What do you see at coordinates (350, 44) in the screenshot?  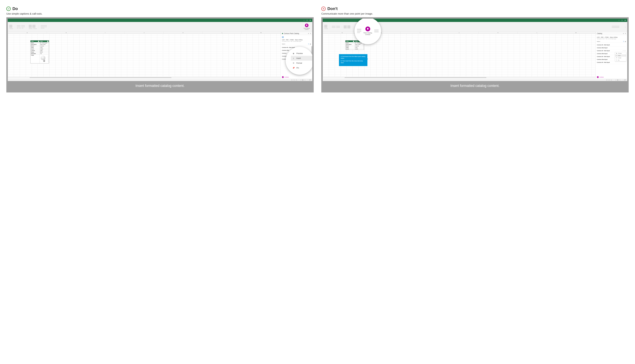 I see `cell: Description` at bounding box center [350, 44].